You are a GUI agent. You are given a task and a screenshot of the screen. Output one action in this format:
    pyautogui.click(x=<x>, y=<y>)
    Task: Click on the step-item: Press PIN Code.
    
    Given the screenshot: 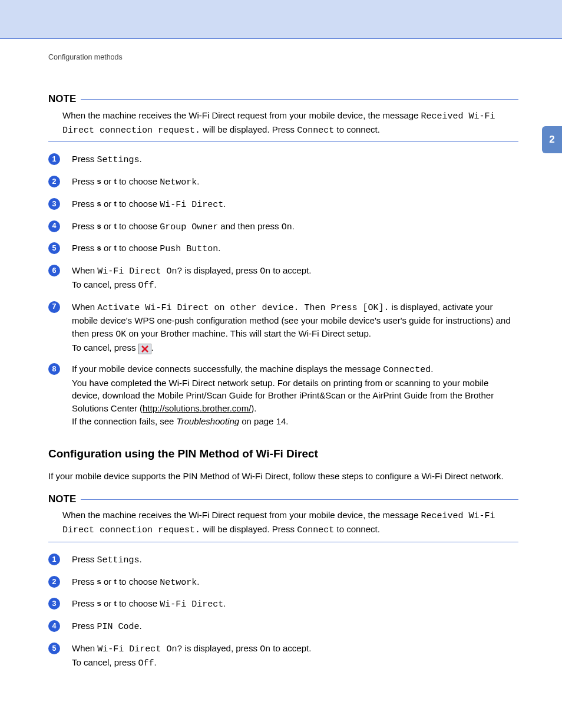 What is the action you would take?
    pyautogui.click(x=283, y=627)
    